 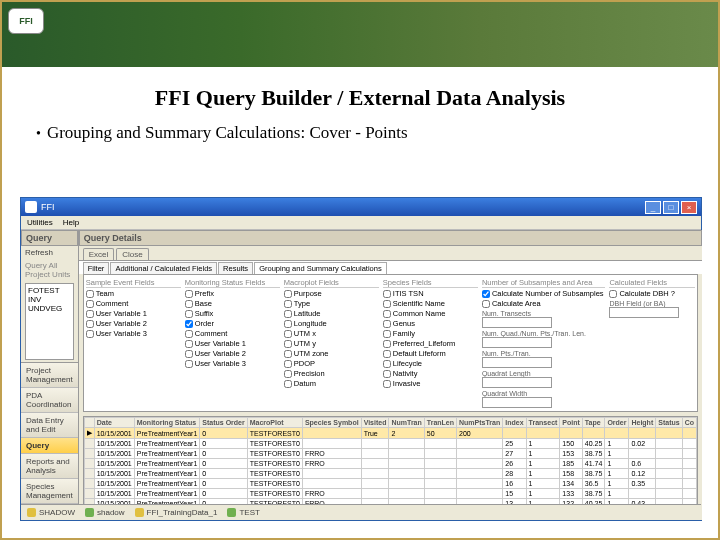 What do you see at coordinates (594, 474) in the screenshot?
I see `cell: 38.75` at bounding box center [594, 474].